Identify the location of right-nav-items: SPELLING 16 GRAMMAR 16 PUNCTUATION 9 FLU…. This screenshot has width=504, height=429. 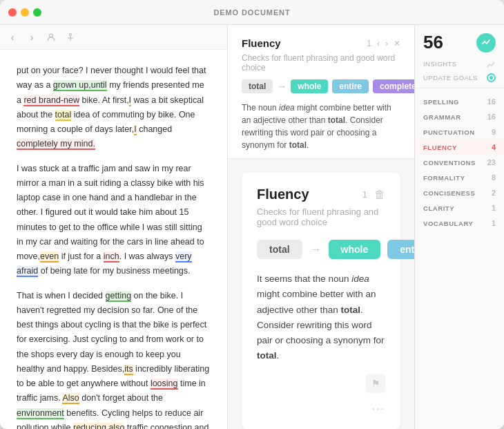
(460, 162).